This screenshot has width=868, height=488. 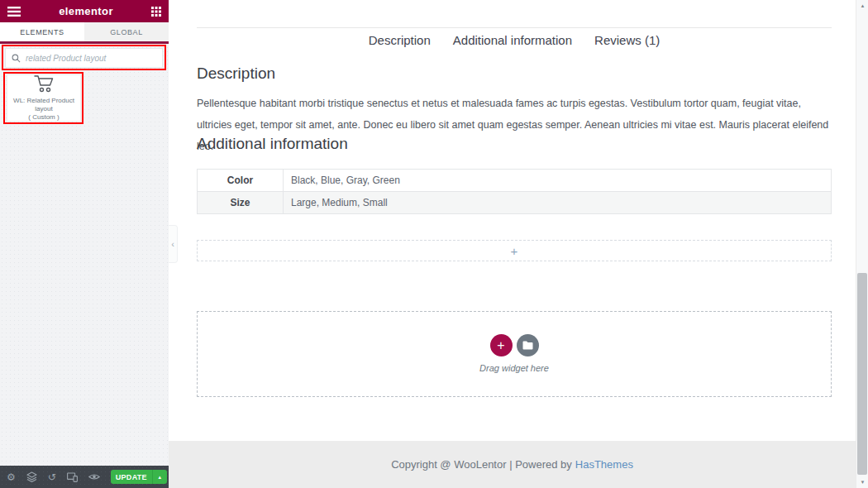 I want to click on attribute-value: Large, Medium, Small, so click(x=557, y=203).